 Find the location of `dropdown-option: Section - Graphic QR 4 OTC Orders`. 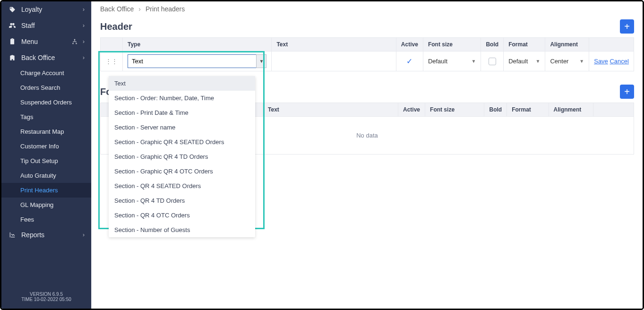

dropdown-option: Section - Graphic QR 4 OTC Orders is located at coordinates (182, 171).